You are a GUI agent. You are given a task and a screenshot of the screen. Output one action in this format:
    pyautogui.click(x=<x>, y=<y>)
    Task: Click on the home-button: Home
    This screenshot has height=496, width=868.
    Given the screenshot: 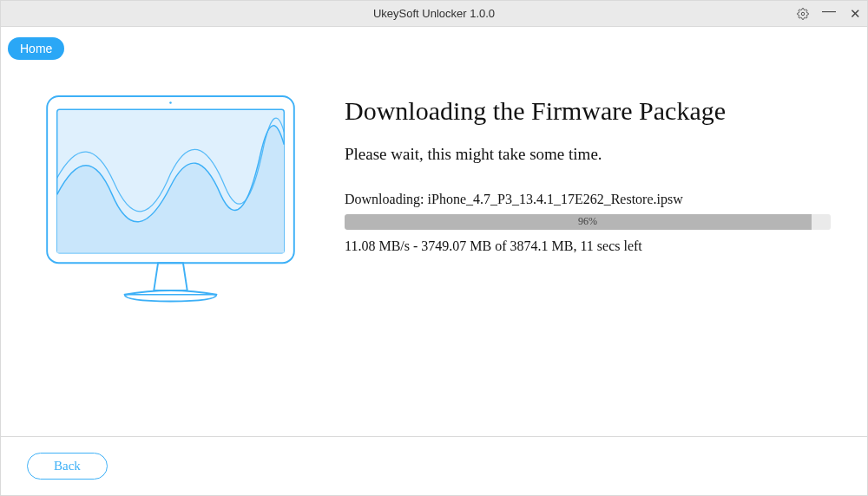 What is the action you would take?
    pyautogui.click(x=36, y=49)
    